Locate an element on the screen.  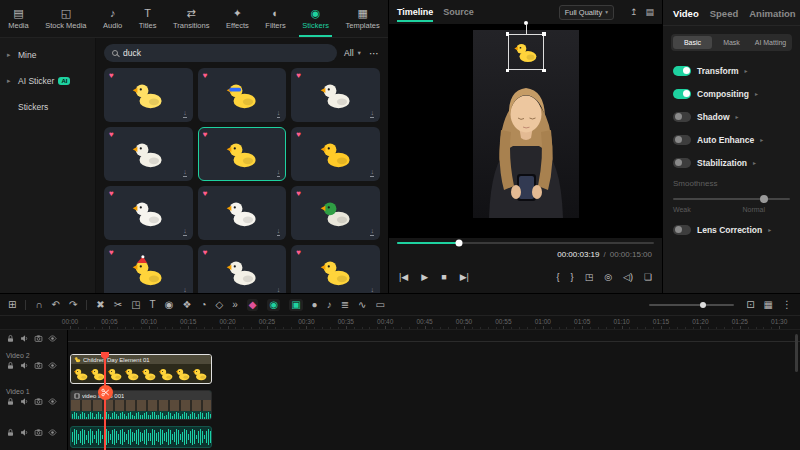
transform-row: Transform▸ is located at coordinates (732, 70).